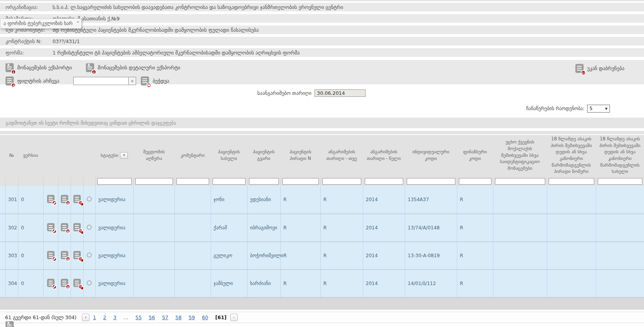 The height and width of the screenshot is (327, 644). What do you see at coordinates (571, 155) in the screenshot?
I see `col-header-guardian-n: 18 წლამდე ასაკის პირის შემთხვევაში დედის…` at bounding box center [571, 155].